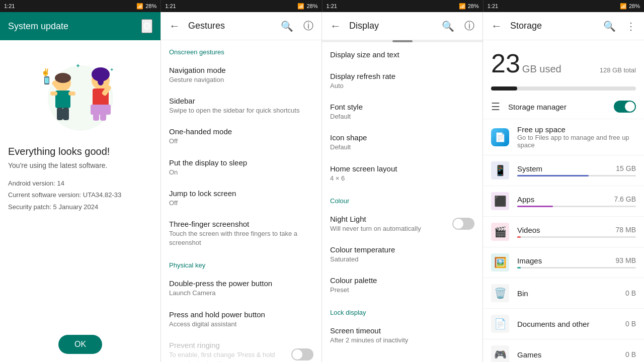 Image resolution: width=644 pixels, height=362 pixels. I want to click on images-info-col: Images 93 MB, so click(577, 262).